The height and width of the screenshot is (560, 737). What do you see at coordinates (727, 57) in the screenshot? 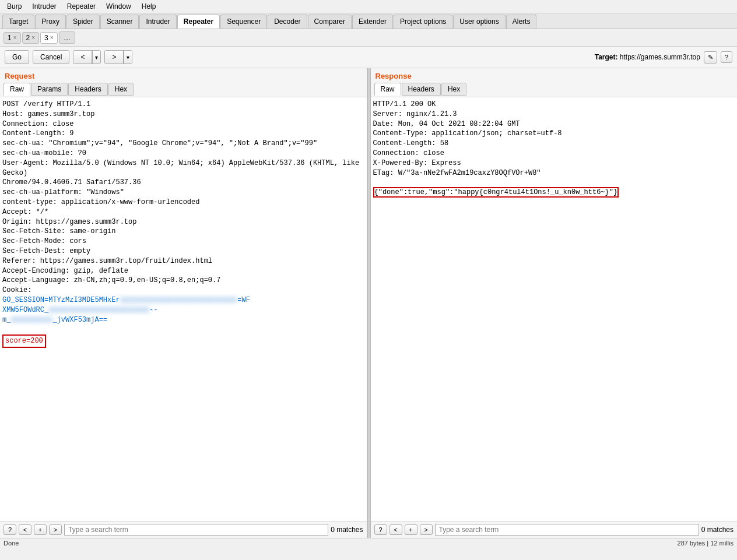
I see `target-help-button: ?` at bounding box center [727, 57].